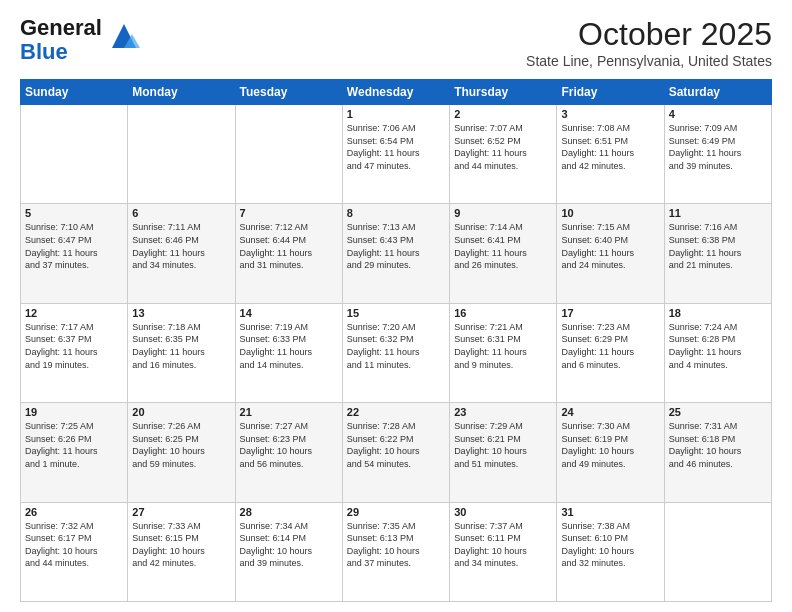  What do you see at coordinates (124, 36) in the screenshot?
I see `logo-icon` at bounding box center [124, 36].